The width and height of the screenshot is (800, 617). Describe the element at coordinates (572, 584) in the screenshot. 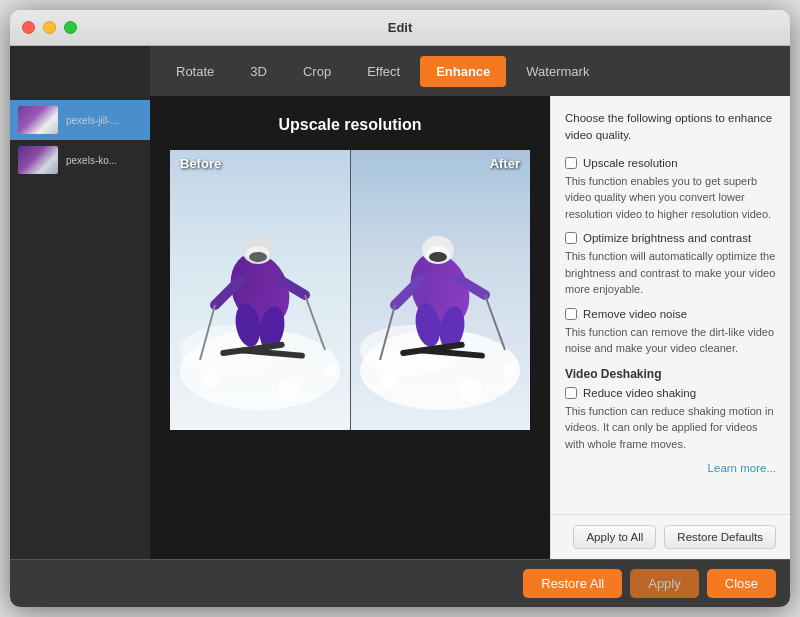

I see `restore-all-button: Restore All` at that location.